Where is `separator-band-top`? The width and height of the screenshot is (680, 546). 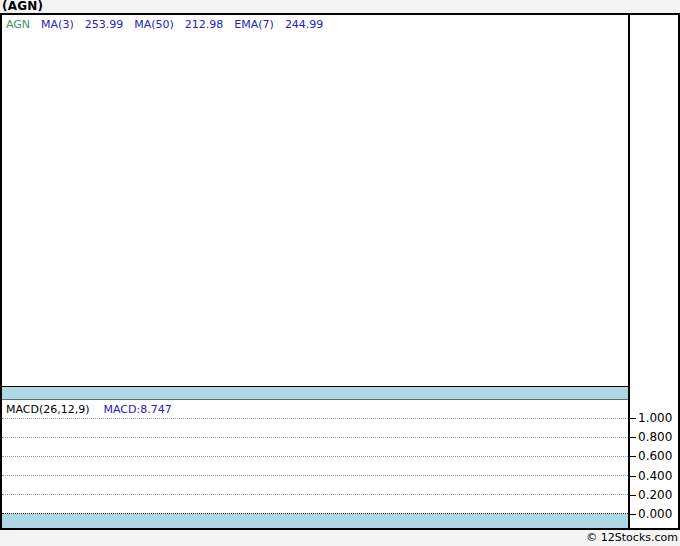
separator-band-top is located at coordinates (315, 393).